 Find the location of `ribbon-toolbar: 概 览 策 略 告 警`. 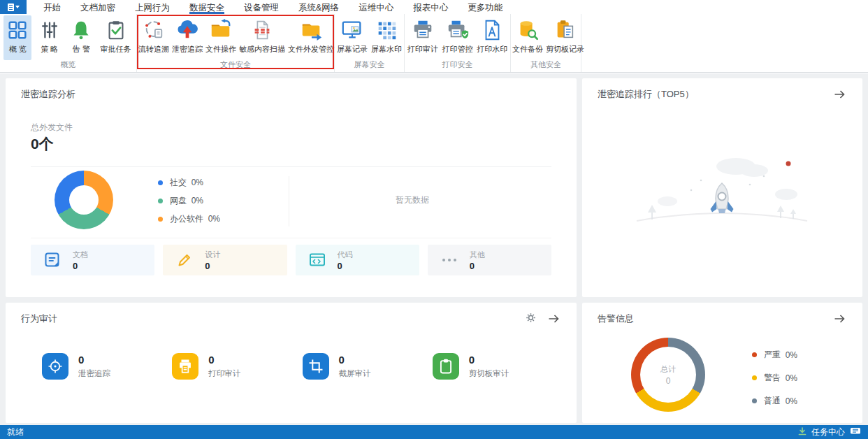

ribbon-toolbar: 概 览 策 略 告 警 is located at coordinates (434, 43).